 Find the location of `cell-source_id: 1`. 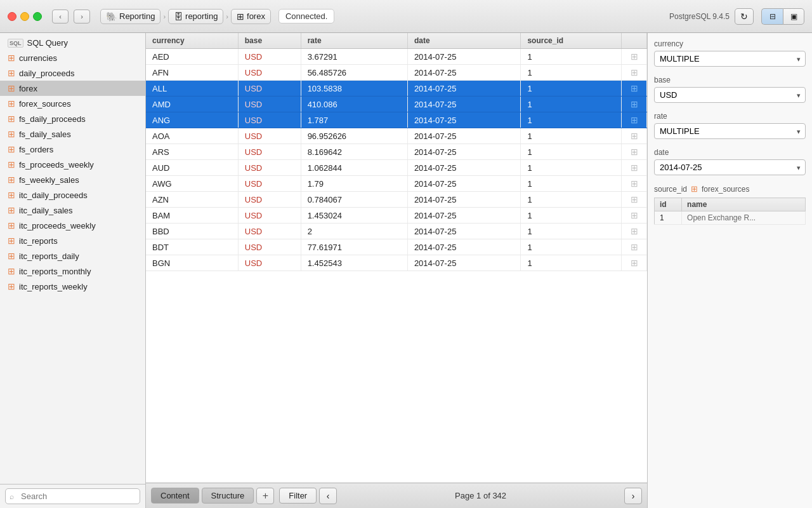

cell-source_id: 1 is located at coordinates (571, 57).